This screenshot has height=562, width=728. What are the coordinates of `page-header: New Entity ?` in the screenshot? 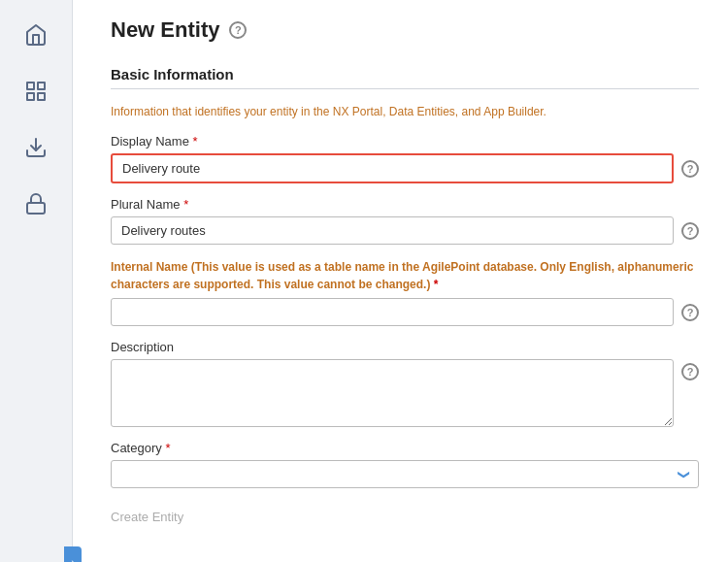 It's located at (405, 30).